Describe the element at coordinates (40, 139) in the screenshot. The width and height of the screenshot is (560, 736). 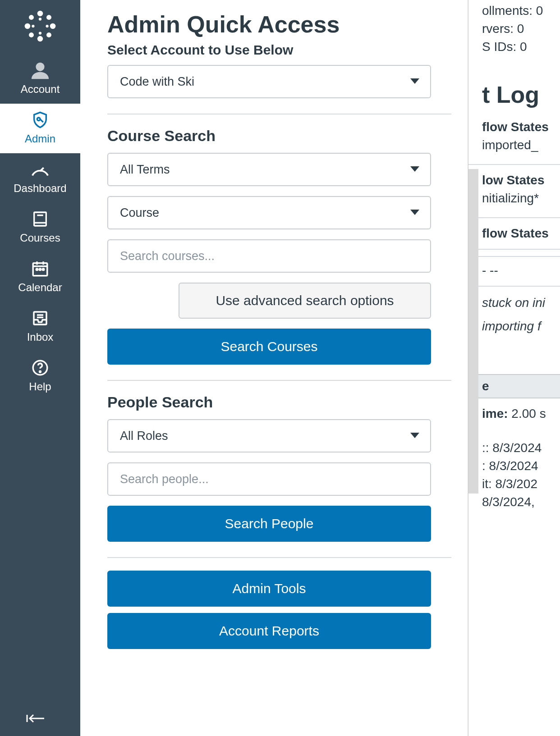
I see `nav-label: Admin` at that location.